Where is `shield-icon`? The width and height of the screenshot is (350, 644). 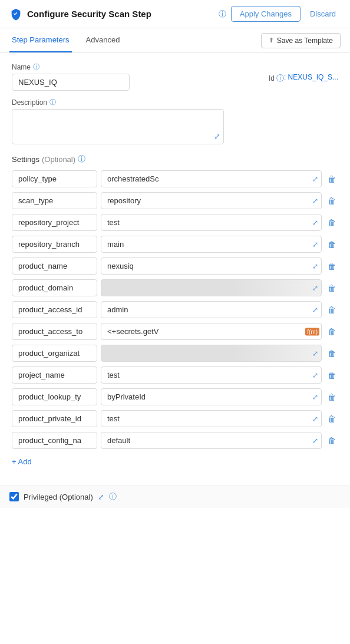 shield-icon is located at coordinates (16, 14).